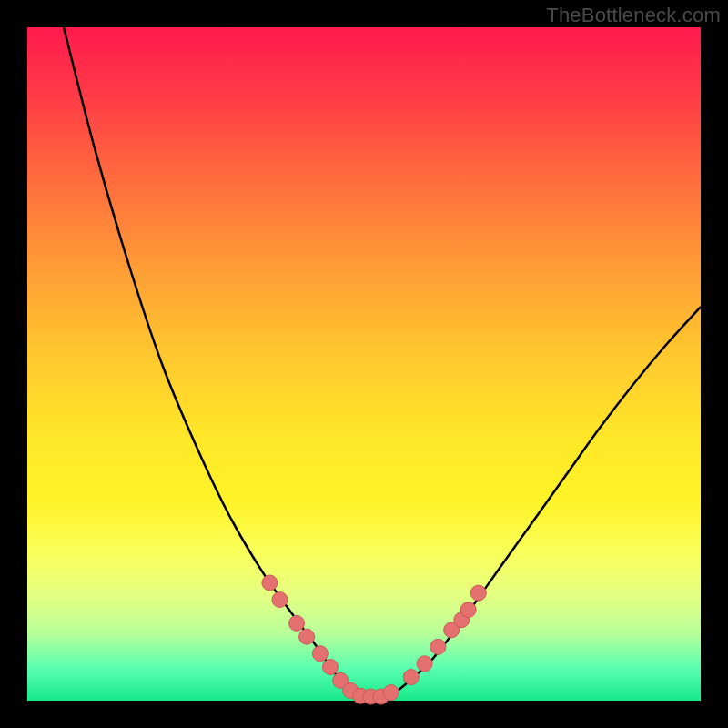 The height and width of the screenshot is (728, 728). What do you see at coordinates (374, 640) in the screenshot?
I see `curve-markers` at bounding box center [374, 640].